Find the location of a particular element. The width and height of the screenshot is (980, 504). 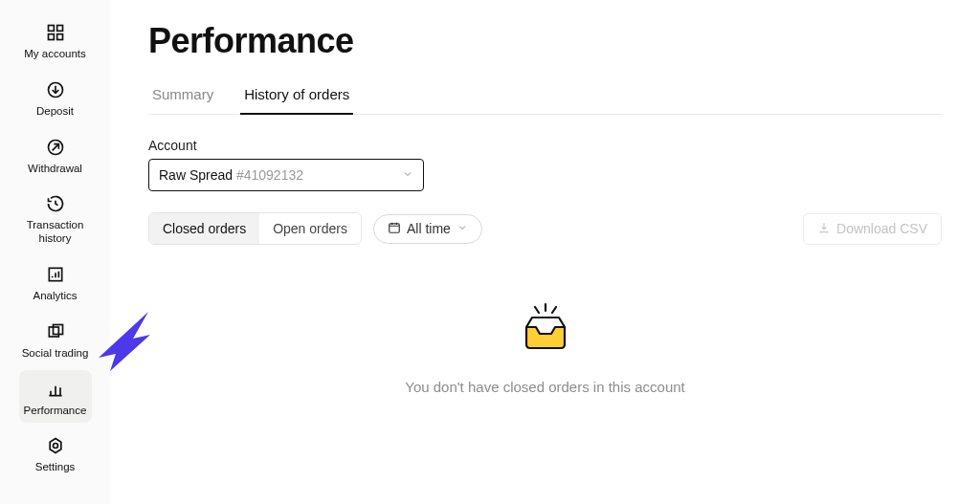

sidebar-item-my-accounts: My accounts is located at coordinates (56, 40).